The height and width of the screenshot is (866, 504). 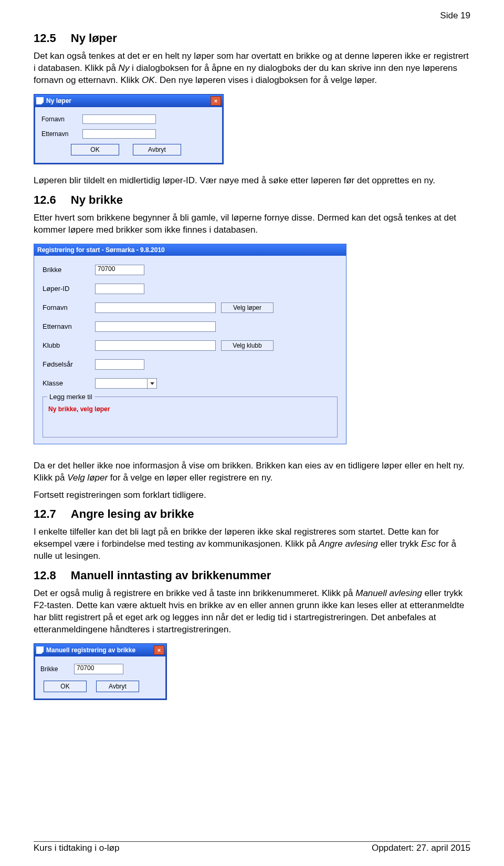 I want to click on sec128-para1: Det er også mulig å registrere en brikke…, so click(x=252, y=612).